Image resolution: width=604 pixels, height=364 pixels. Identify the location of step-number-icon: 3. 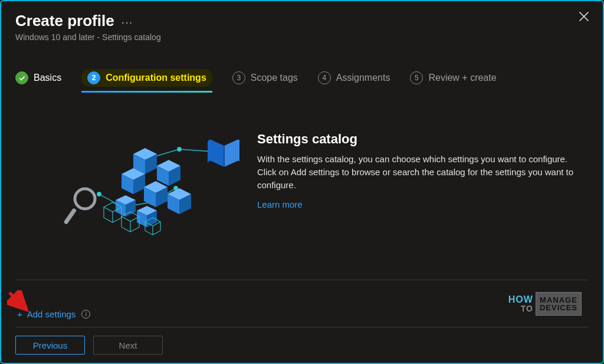
(239, 78).